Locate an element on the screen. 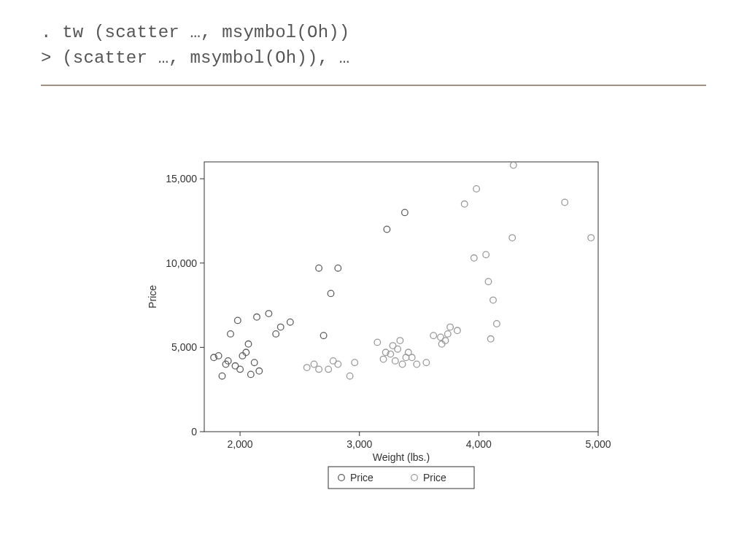 This screenshot has width=747, height=560. x-tick-label: 2,000 is located at coordinates (241, 444).